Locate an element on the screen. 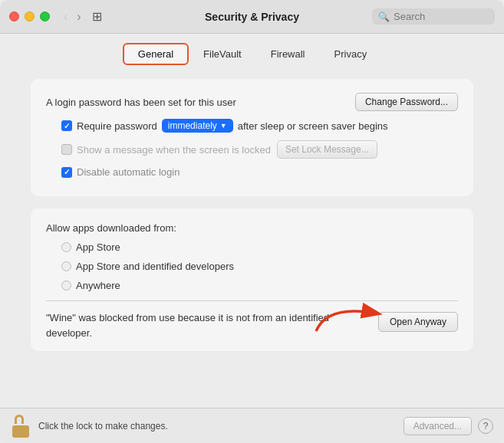 The image size is (504, 443). close-button is located at coordinates (14, 17).